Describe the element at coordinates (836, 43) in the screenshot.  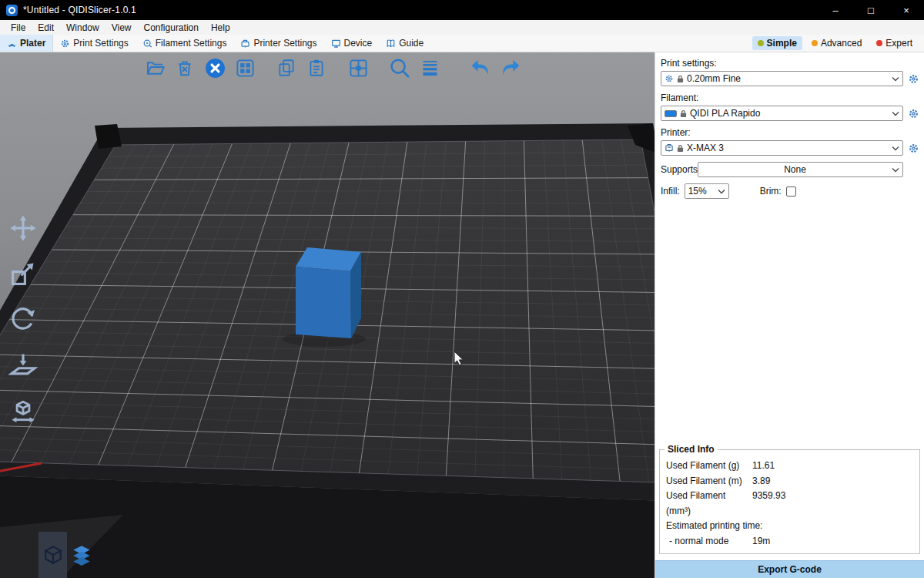
I see `mode-advanced: Advanced` at that location.